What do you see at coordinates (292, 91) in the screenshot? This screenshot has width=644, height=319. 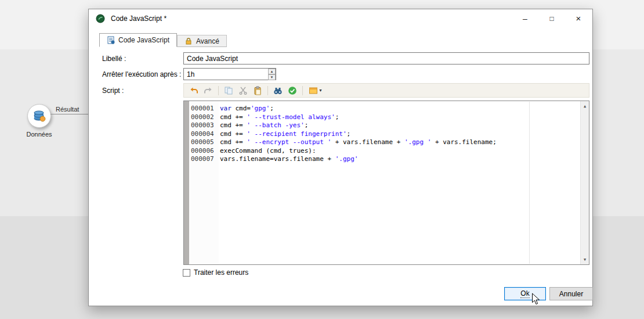 I see `validate-icon` at bounding box center [292, 91].